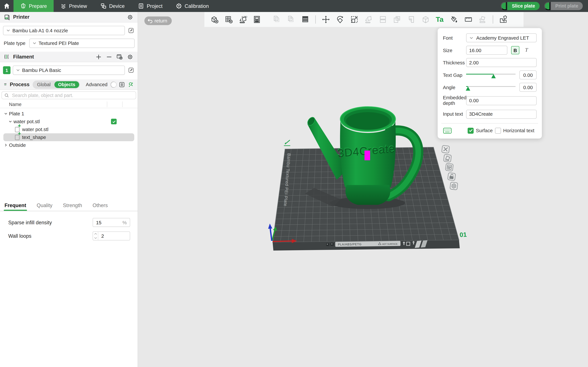 The width and height of the screenshot is (588, 367). Describe the element at coordinates (257, 19) in the screenshot. I see `arrange-button` at that location.